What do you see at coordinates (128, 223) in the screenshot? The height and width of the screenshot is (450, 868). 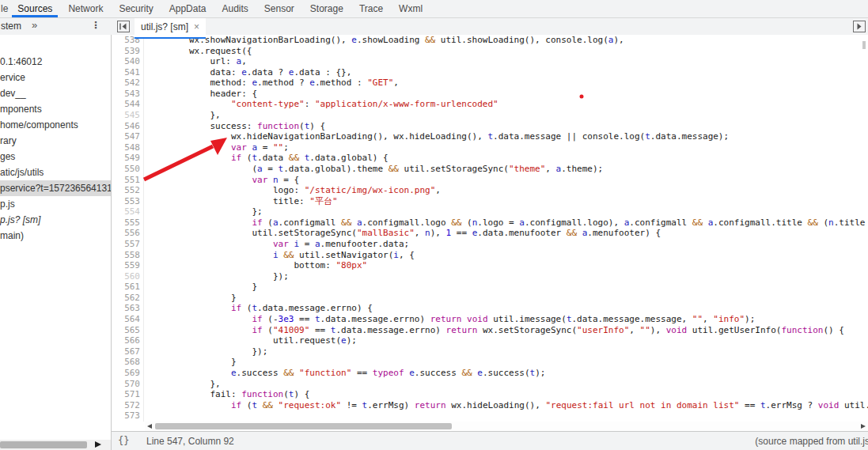 I see `line-number: 555` at bounding box center [128, 223].